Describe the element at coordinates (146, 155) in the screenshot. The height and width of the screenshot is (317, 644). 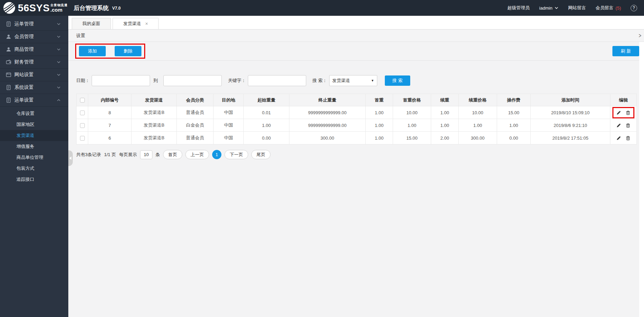
I see `per-page-input: 10` at that location.